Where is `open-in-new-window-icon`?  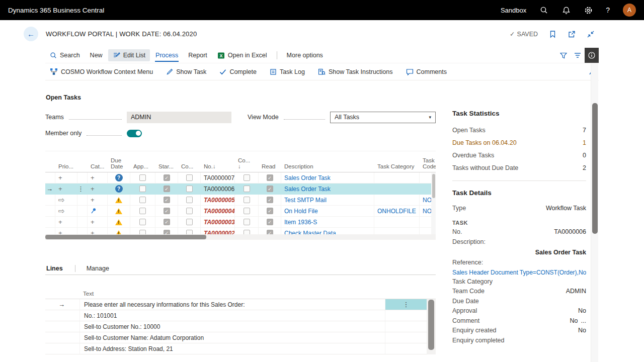 open-in-new-window-icon is located at coordinates (572, 34).